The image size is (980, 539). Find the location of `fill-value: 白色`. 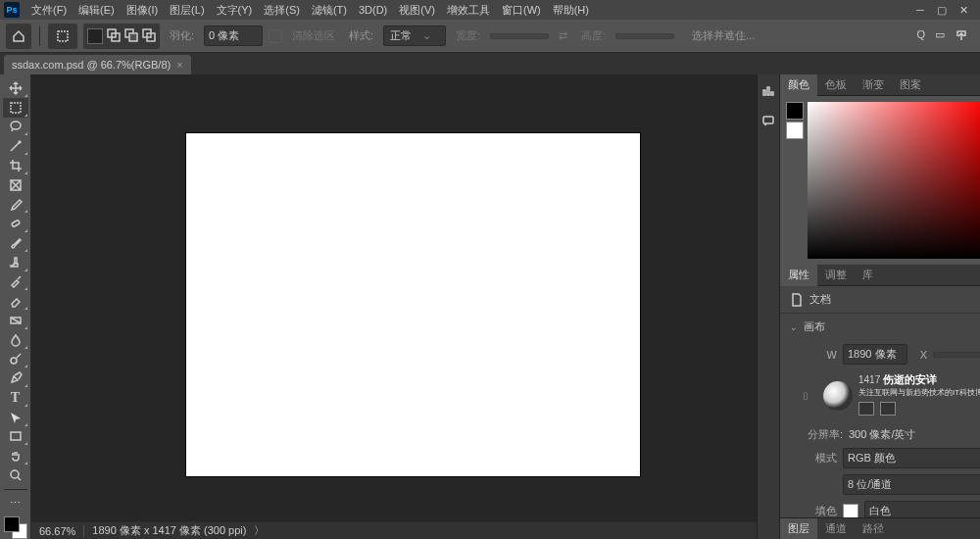

fill-value: 白色 is located at coordinates (880, 511).